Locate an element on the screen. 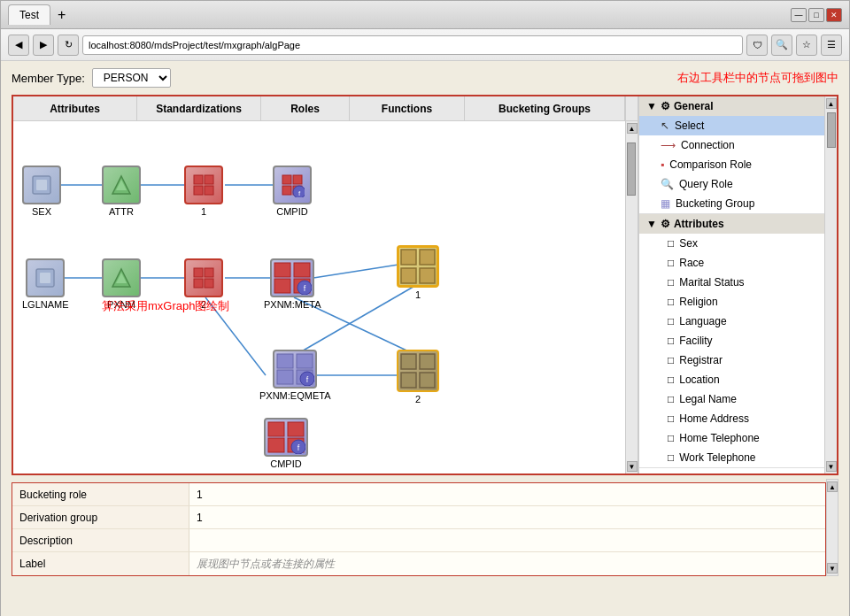 The width and height of the screenshot is (850, 616). toolbar-item-comparison-role: ▪ Comparison Role is located at coordinates (731, 165).